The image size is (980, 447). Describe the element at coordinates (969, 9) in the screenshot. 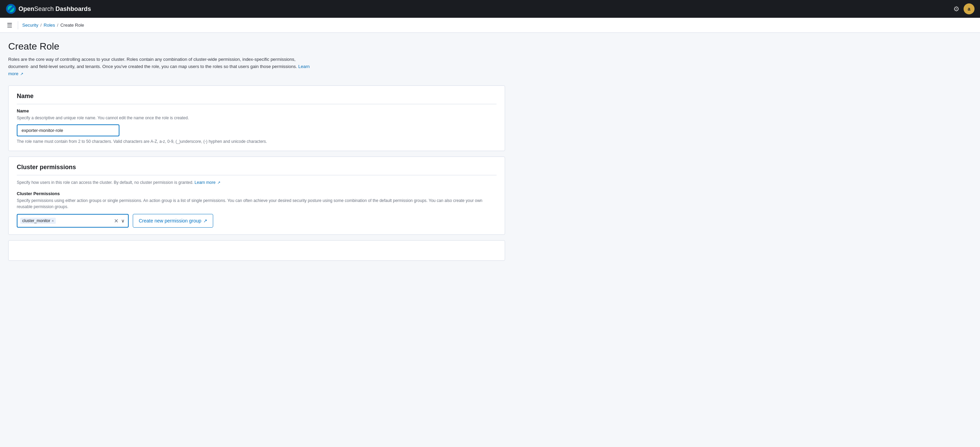

I see `avatar-label: a` at that location.